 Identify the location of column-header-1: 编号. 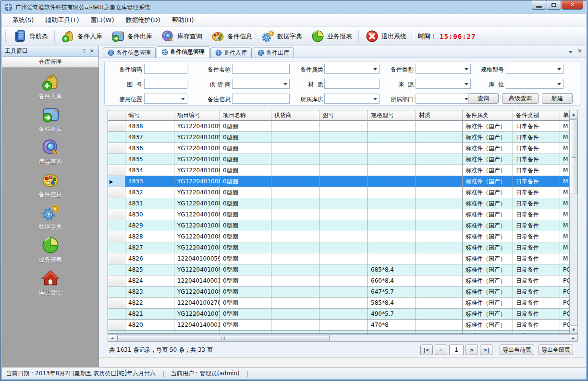
(150, 116).